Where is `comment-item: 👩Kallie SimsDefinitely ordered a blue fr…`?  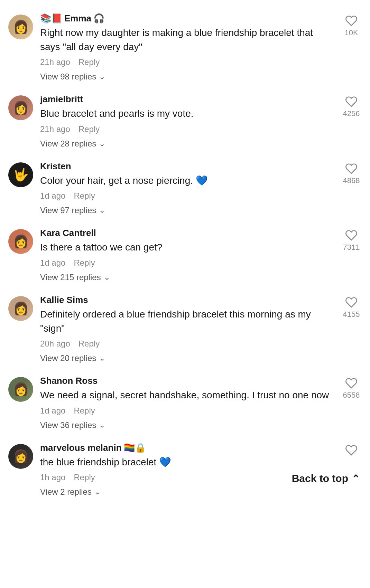
comment-item: 👩Kallie SimsDefinitely ordered a blue fr… is located at coordinates (185, 329).